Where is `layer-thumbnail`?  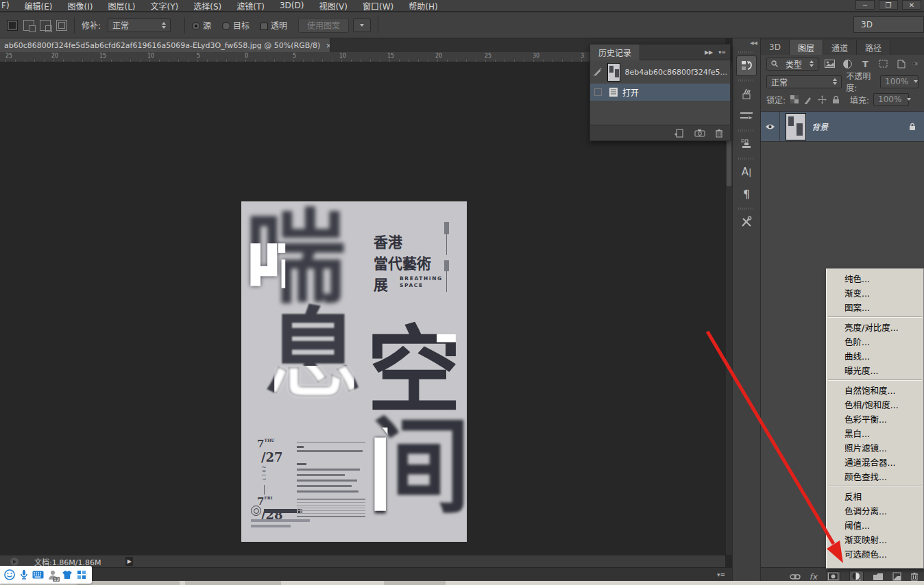 layer-thumbnail is located at coordinates (796, 127).